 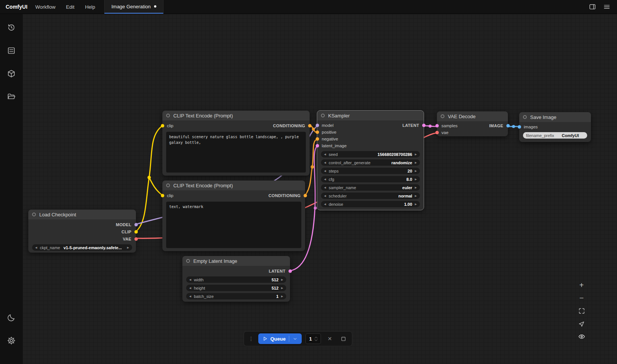 What do you see at coordinates (316, 341) in the screenshot?
I see `decrement-chevron-icon` at bounding box center [316, 341].